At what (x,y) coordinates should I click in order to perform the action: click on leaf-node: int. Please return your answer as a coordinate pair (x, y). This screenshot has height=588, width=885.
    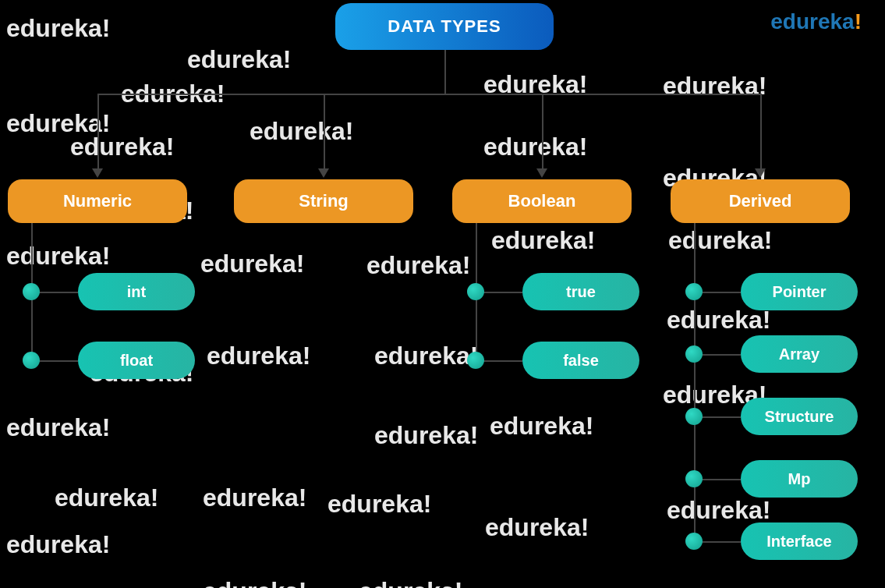
    Looking at the image, I should click on (136, 292).